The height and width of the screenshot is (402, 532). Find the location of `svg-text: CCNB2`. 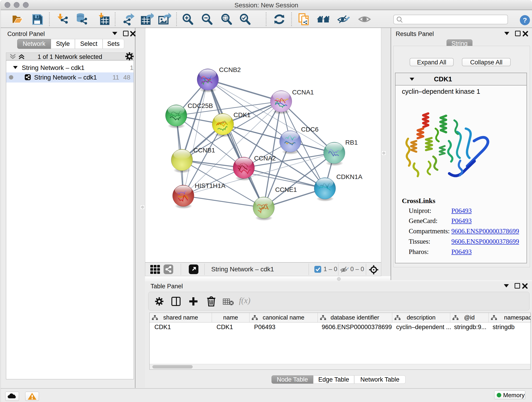

svg-text: CCNB2 is located at coordinates (230, 70).